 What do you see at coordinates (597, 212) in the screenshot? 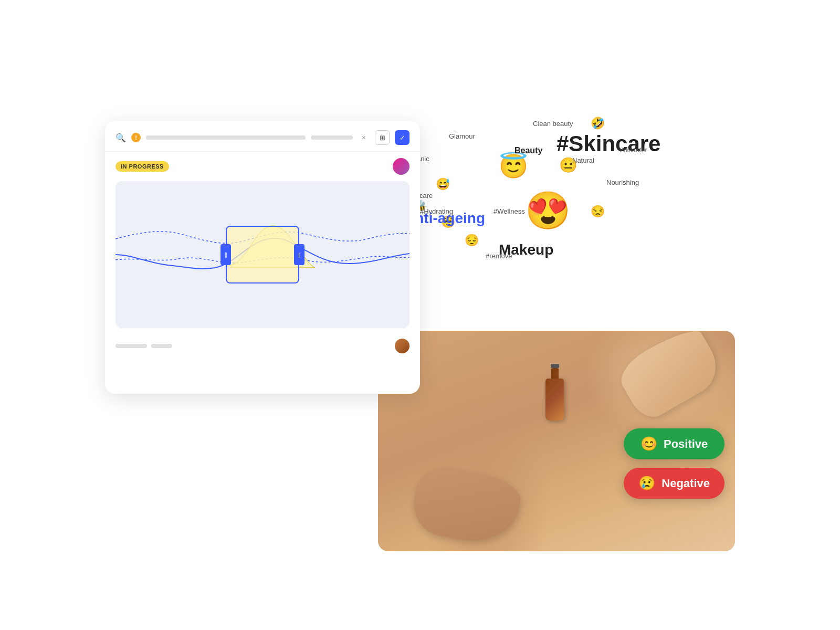
I see `emoji-unamused: 😒` at bounding box center [597, 212].